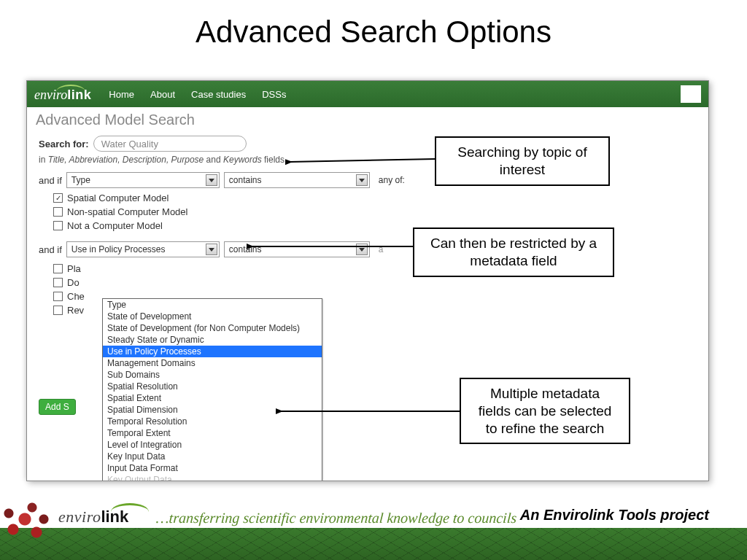  I want to click on app-header: envirolink Home About Case studies DSSs, so click(368, 94).